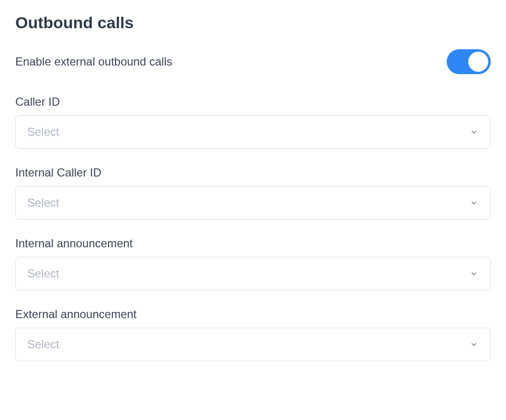 This screenshot has width=506, height=420. Describe the element at coordinates (253, 102) in the screenshot. I see `caller-id-label: Caller ID` at that location.